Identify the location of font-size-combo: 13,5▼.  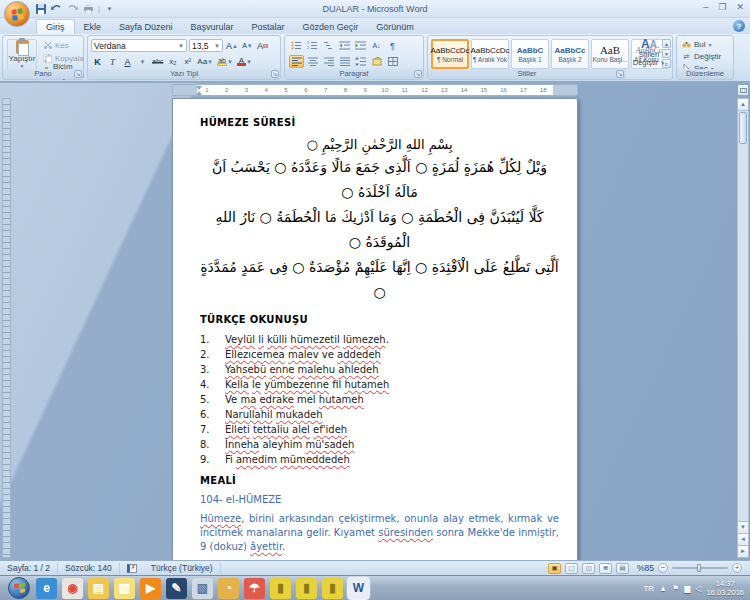
(206, 46).